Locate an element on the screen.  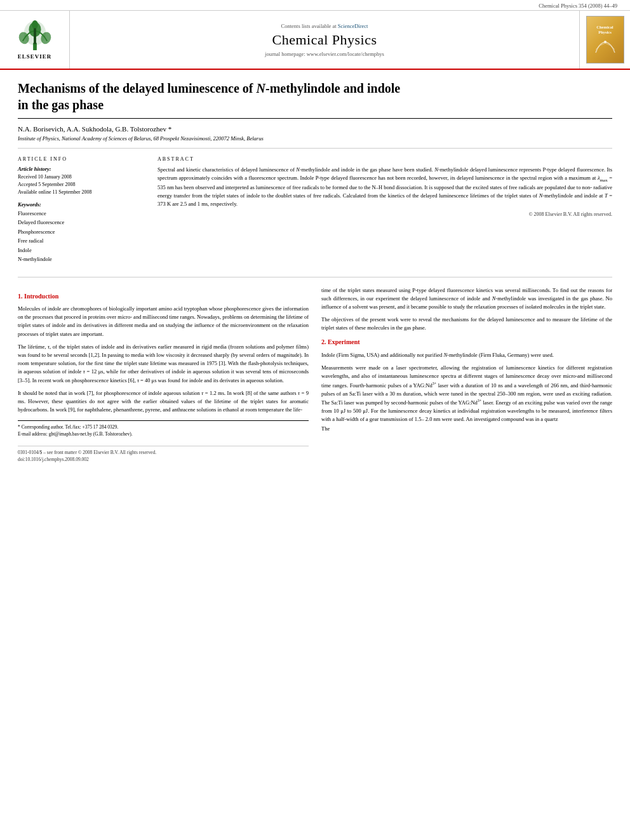
body-right-para-4: Measurements were made on a laser spectr… is located at coordinates (467, 394).